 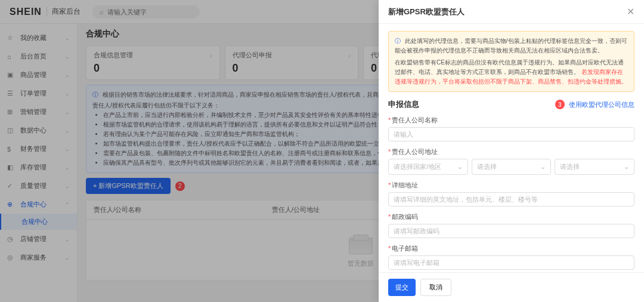 What do you see at coordinates (405, 217) in the screenshot?
I see `label-postal: 邮政编码` at bounding box center [405, 217].